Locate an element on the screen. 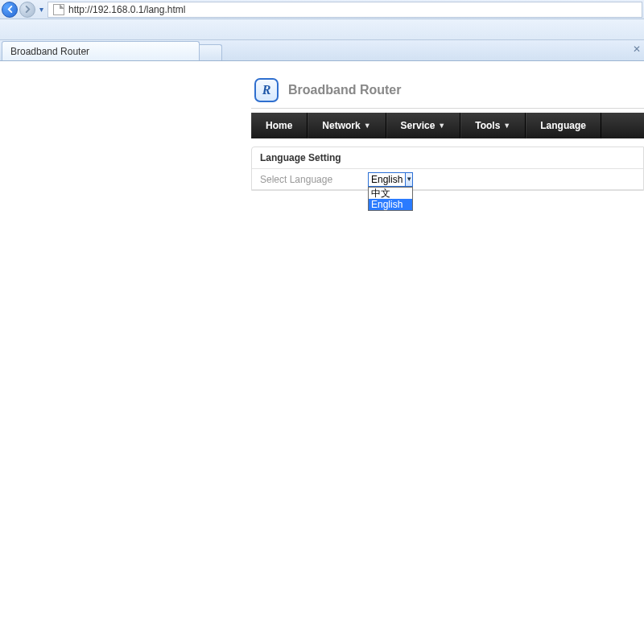  forward-button is located at coordinates (27, 10).